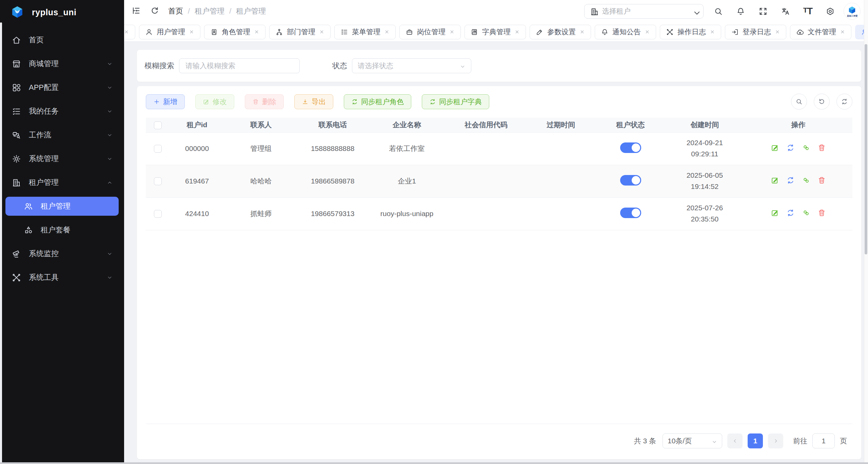  Describe the element at coordinates (62, 254) in the screenshot. I see `sidebar-item-7: 系统监控` at that location.